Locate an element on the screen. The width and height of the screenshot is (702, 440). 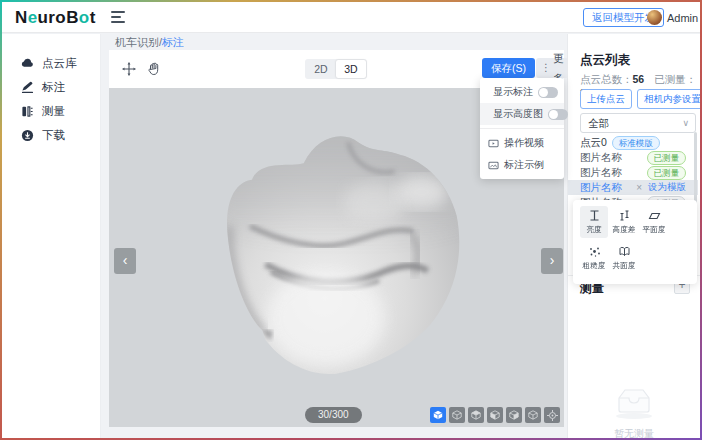
flatness-icon is located at coordinates (654, 216).